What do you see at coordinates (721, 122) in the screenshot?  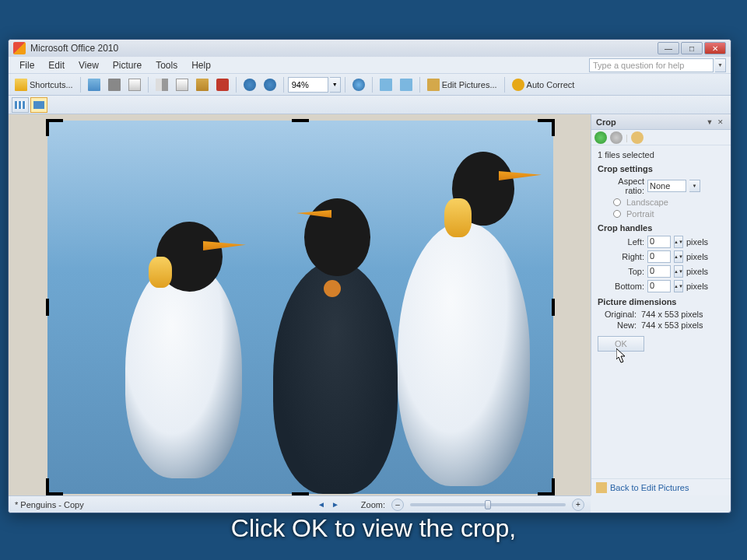 I see `task-pane-close: ✕` at bounding box center [721, 122].